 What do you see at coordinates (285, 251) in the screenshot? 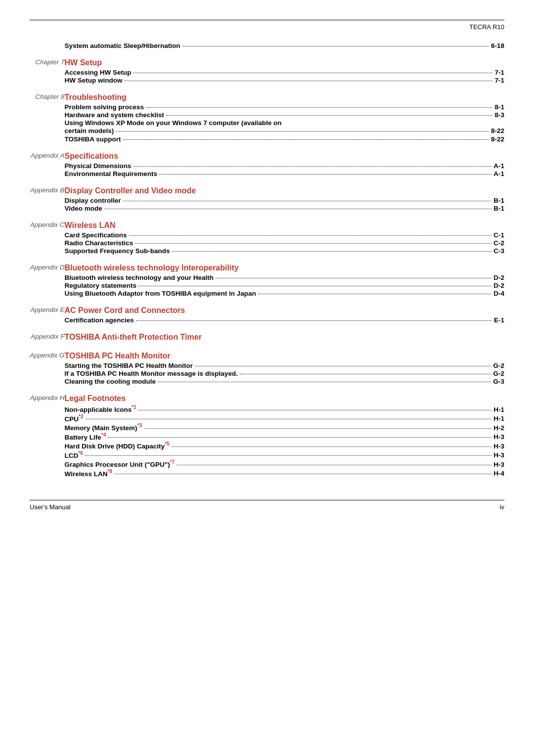
I see `toc-entry: Supported Frequency Sub-bandsC-3` at bounding box center [285, 251].